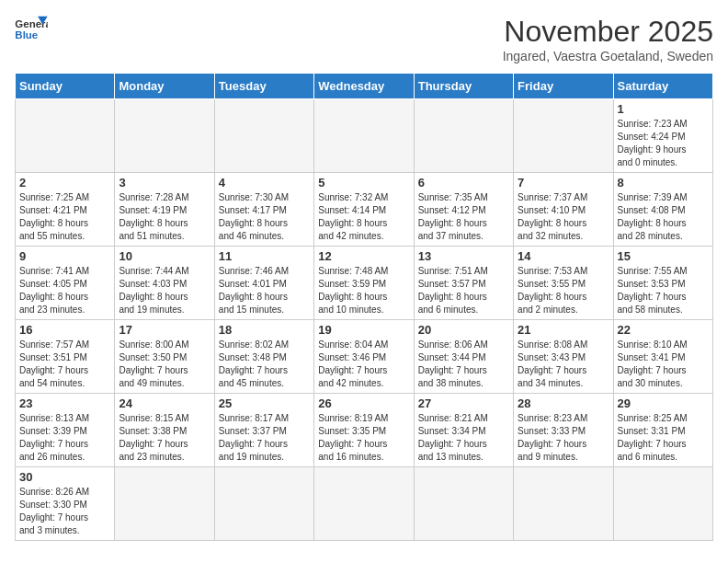  I want to click on day-info: Sunrise: 7:51 AM Sunset: 3:57 PM Dayligh…, so click(463, 291).